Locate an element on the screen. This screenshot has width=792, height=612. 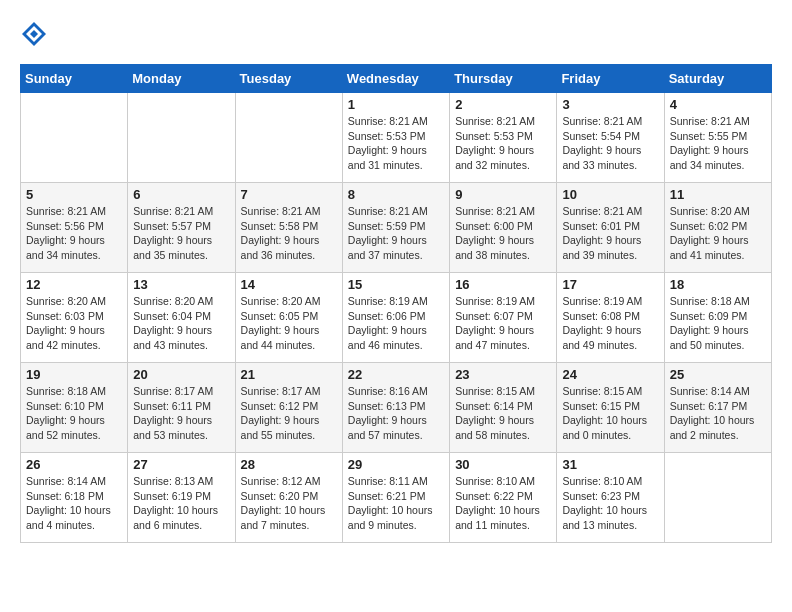
day-number: 25 is located at coordinates (718, 374).